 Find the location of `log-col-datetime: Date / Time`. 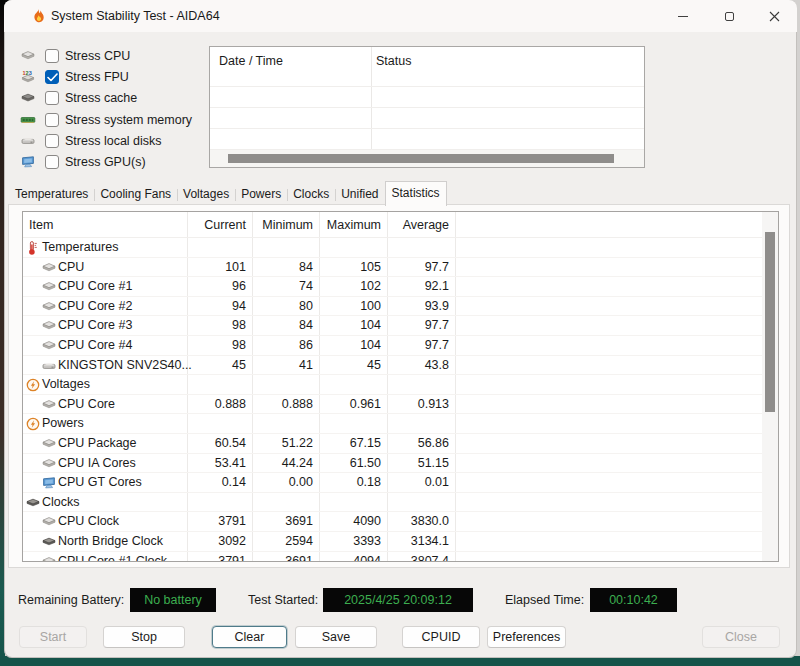

log-col-datetime: Date / Time is located at coordinates (251, 61).